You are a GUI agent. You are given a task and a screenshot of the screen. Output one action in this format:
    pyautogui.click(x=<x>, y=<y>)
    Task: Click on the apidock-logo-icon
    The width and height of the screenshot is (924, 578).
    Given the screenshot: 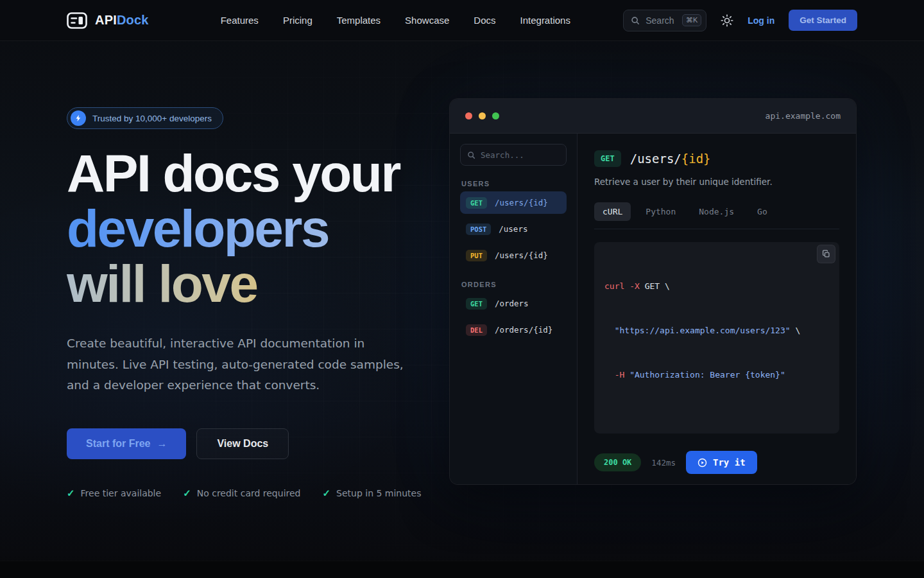 What is the action you would take?
    pyautogui.click(x=77, y=21)
    